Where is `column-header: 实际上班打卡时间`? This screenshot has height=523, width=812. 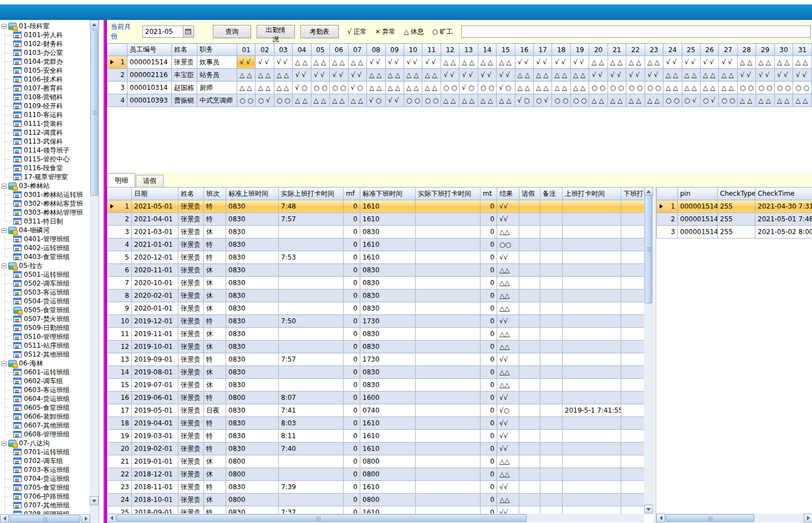 column-header: 实际上班打卡时间 is located at coordinates (311, 194).